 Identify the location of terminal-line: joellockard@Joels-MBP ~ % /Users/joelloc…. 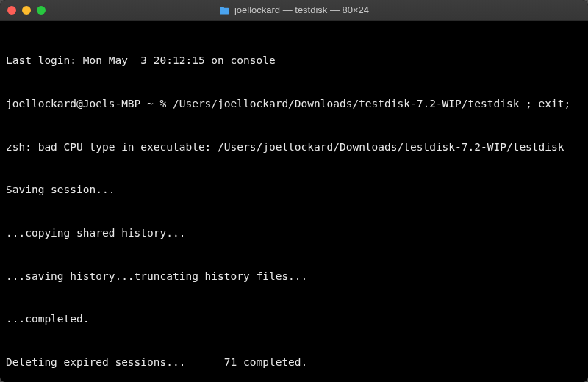
(294, 104).